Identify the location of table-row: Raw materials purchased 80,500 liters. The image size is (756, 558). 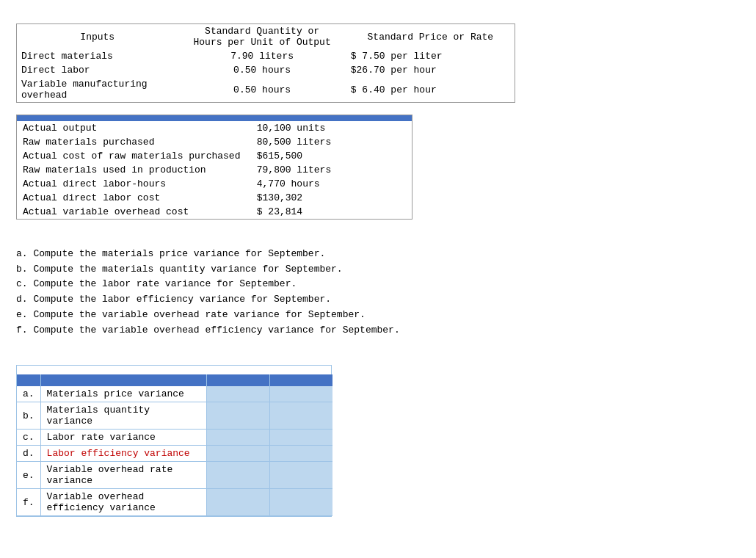
(214, 142).